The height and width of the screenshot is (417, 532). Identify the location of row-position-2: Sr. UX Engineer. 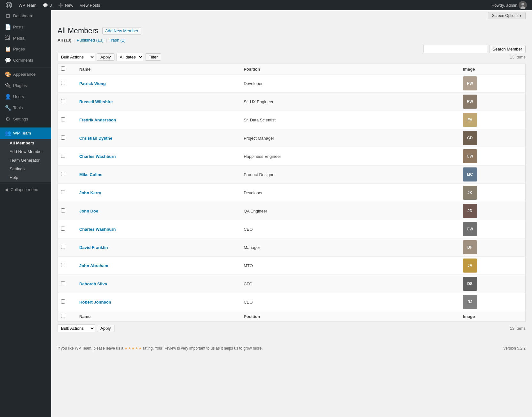
(350, 102).